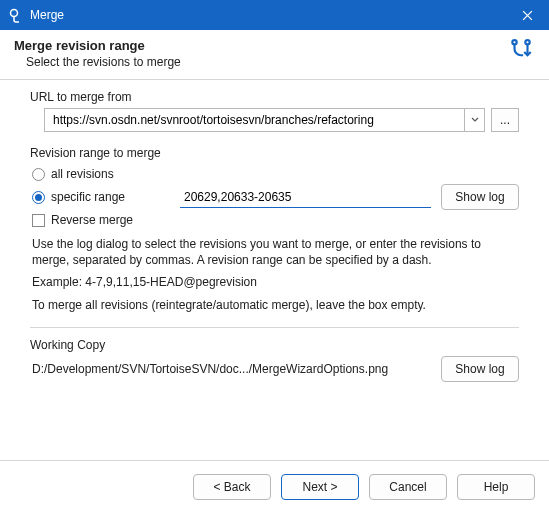 Image resolution: width=549 pixels, height=512 pixels. I want to click on browse-button: ..., so click(505, 120).